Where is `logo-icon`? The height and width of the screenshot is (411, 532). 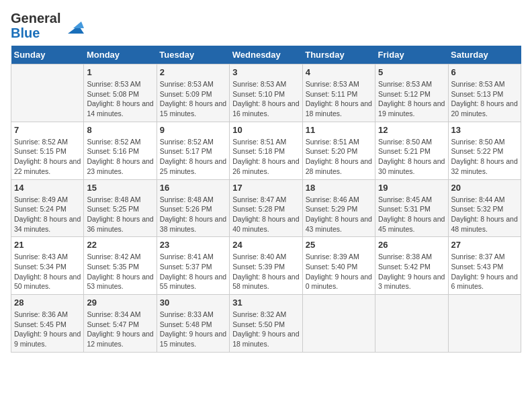 logo-icon is located at coordinates (73, 26).